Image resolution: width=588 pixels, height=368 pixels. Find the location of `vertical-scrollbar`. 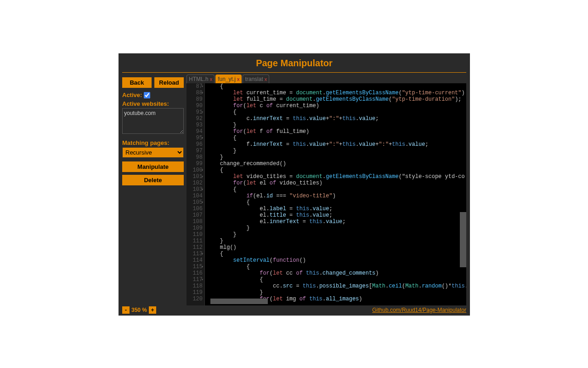

vertical-scrollbar is located at coordinates (463, 240).